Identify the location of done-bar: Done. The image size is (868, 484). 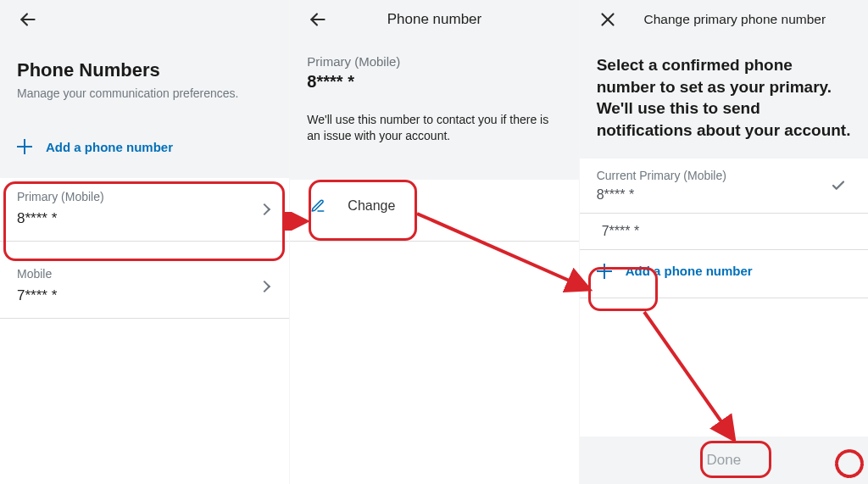
(724, 460).